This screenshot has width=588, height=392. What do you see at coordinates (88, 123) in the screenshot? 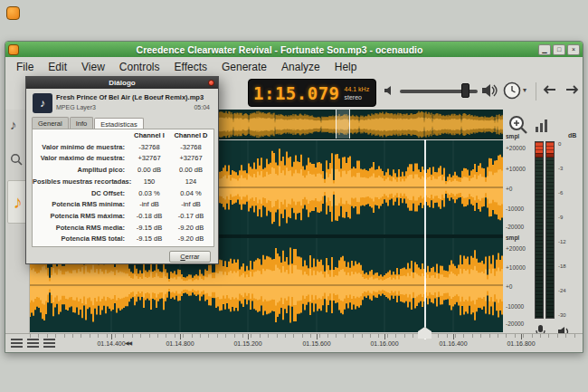
I see `dialog-tabs: General Info Estadísticas` at bounding box center [88, 123].